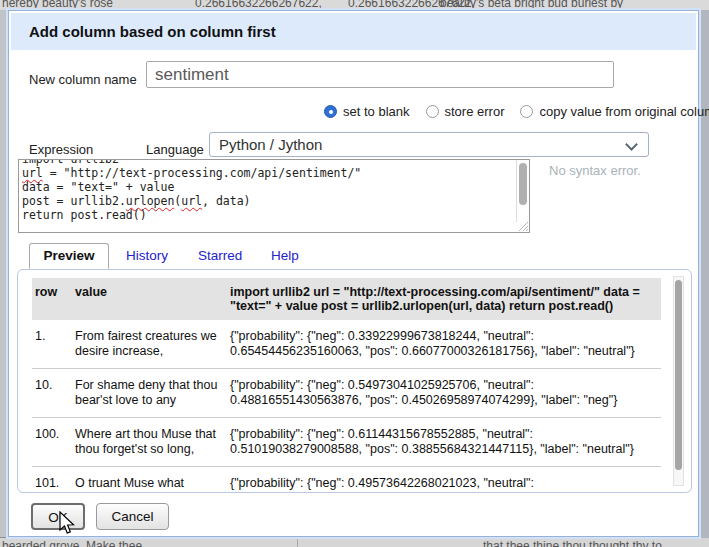  Describe the element at coordinates (52, 480) in the screenshot. I see `cell-row: 101.` at that location.